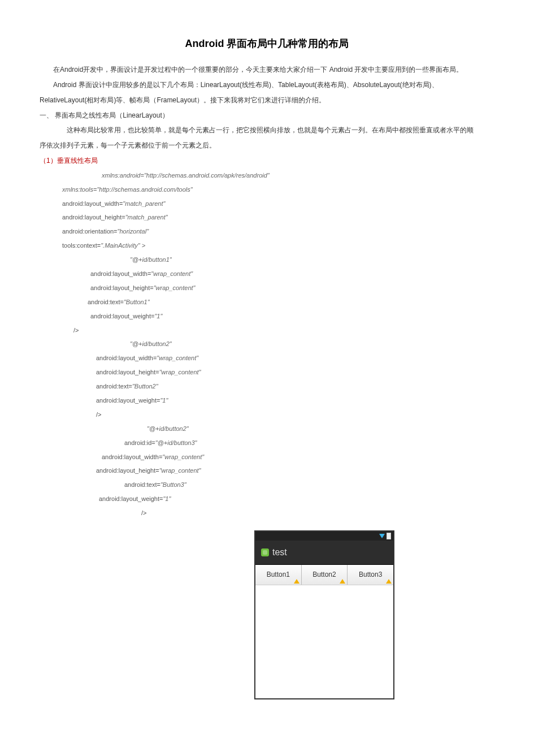  What do you see at coordinates (280, 552) in the screenshot?
I see `app-title: test` at bounding box center [280, 552].